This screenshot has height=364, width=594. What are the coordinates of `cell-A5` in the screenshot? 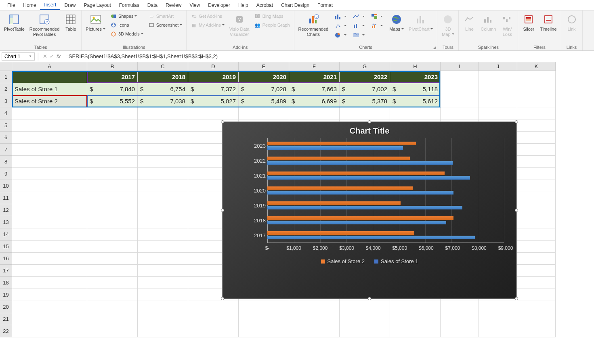 It's located at (50, 126).